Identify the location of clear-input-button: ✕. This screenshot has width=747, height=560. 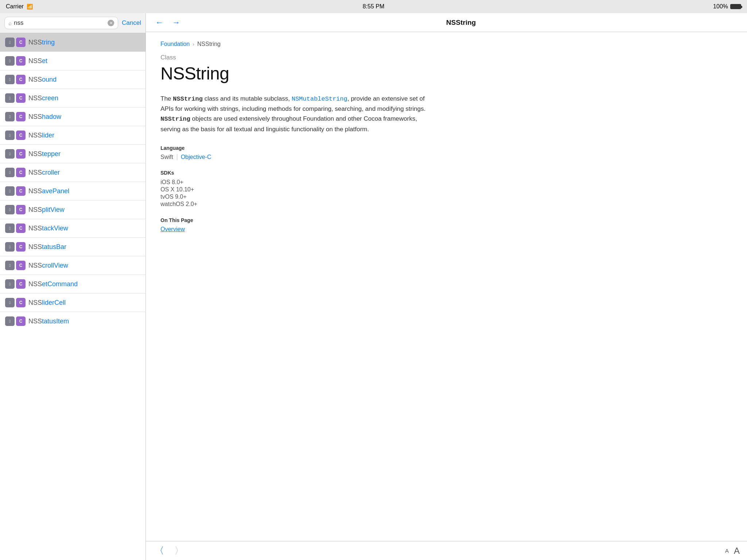
(111, 23).